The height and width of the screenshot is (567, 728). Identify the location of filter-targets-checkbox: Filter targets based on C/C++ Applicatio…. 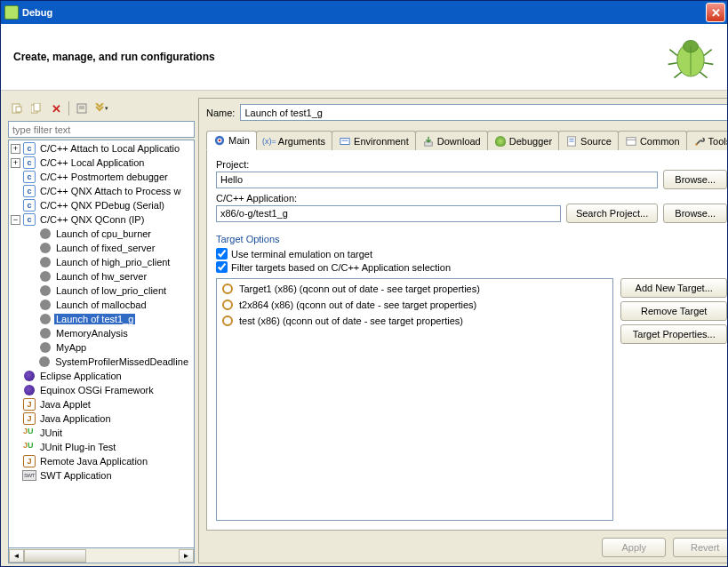
(471, 267).